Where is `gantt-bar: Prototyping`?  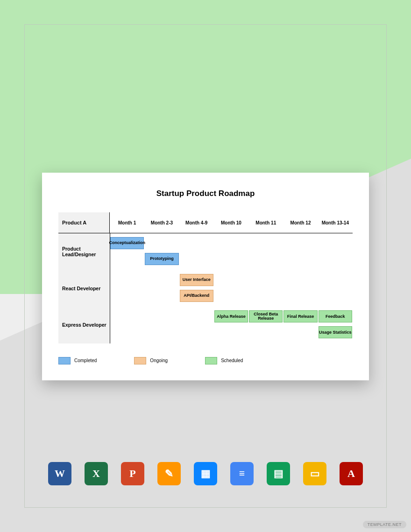 gantt-bar: Prototyping is located at coordinates (162, 259).